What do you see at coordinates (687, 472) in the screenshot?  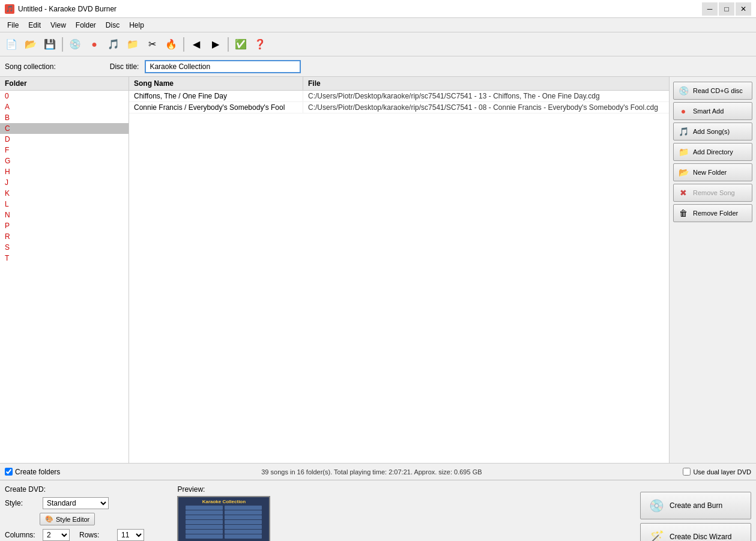 I see `dual-layer-checkbox` at bounding box center [687, 472].